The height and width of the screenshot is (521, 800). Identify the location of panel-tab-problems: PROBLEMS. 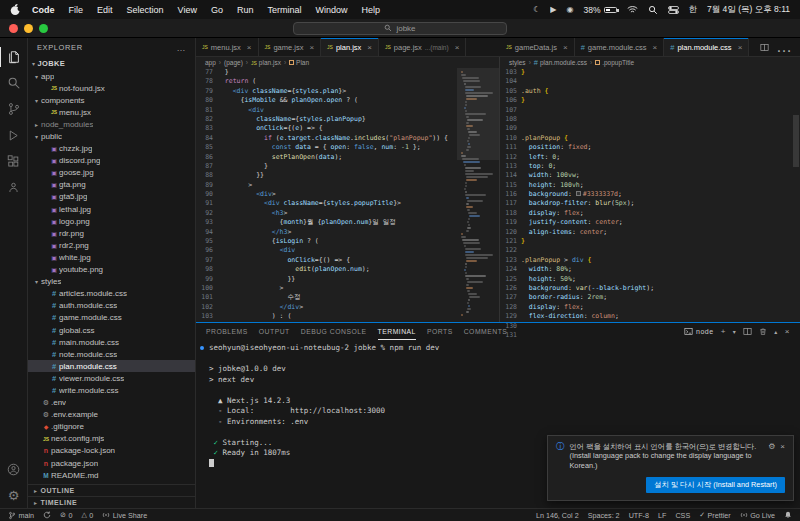
(227, 332).